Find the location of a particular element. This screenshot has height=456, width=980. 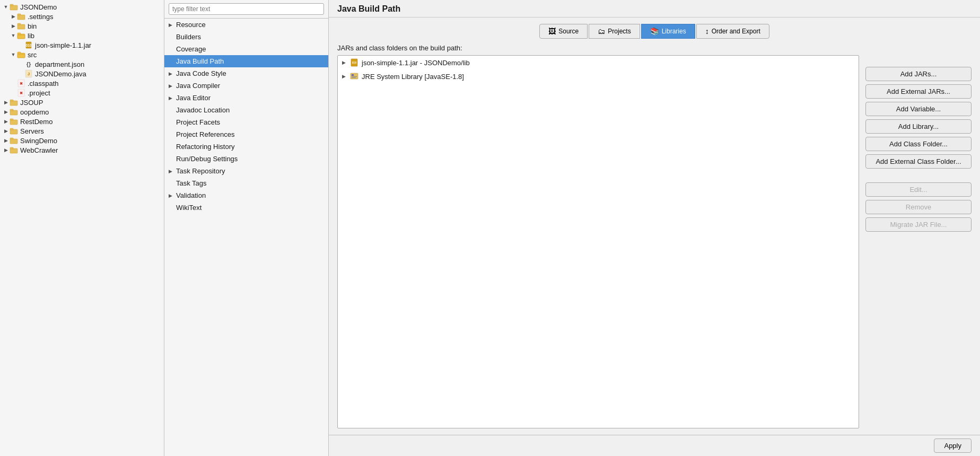

tree-arrow-restdemo: ▶ is located at coordinates (6, 121).